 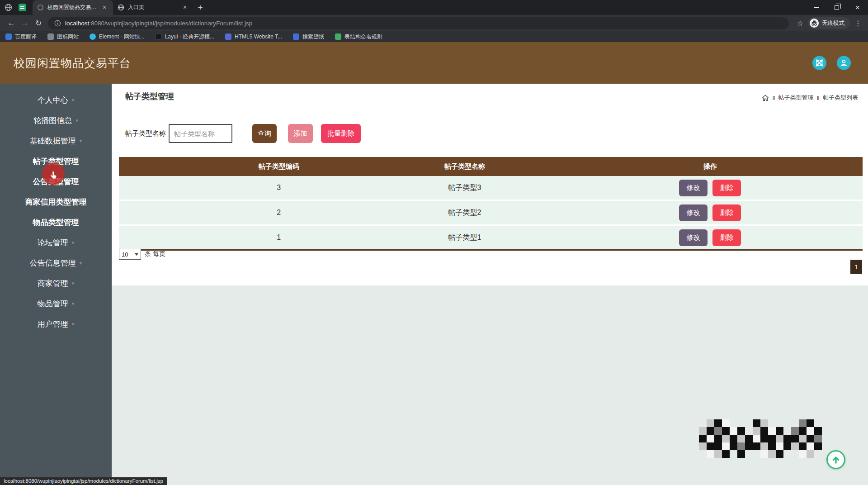 What do you see at coordinates (264, 133) in the screenshot?
I see `query-button: 查询` at bounding box center [264, 133].